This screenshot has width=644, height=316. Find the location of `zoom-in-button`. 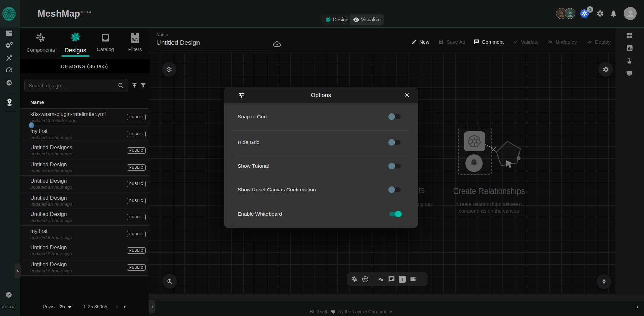

zoom-in-button is located at coordinates (170, 281).